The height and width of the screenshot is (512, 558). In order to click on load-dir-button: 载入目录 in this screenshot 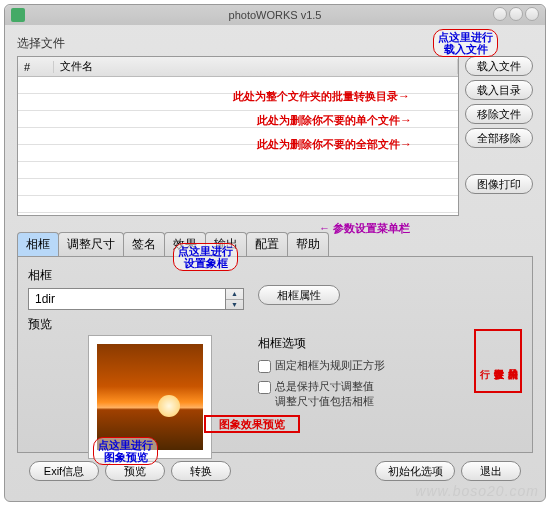, I will do `click(499, 90)`.